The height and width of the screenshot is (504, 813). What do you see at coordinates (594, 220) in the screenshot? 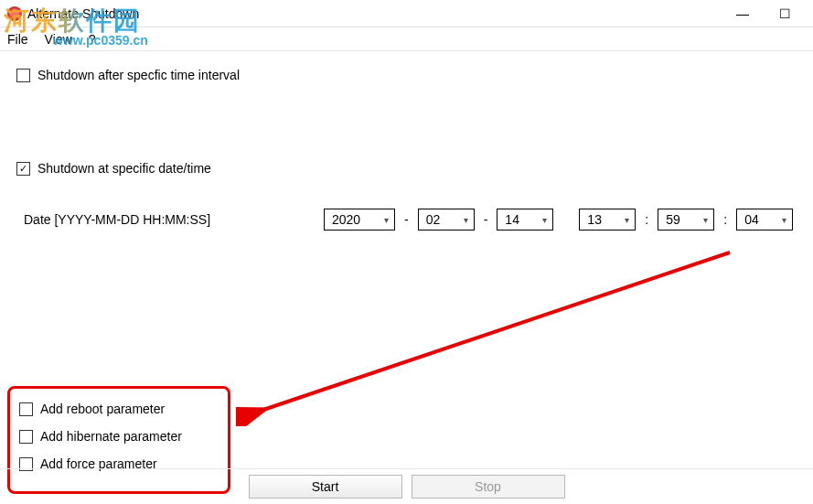
I see `hour-value: 13` at bounding box center [594, 220].